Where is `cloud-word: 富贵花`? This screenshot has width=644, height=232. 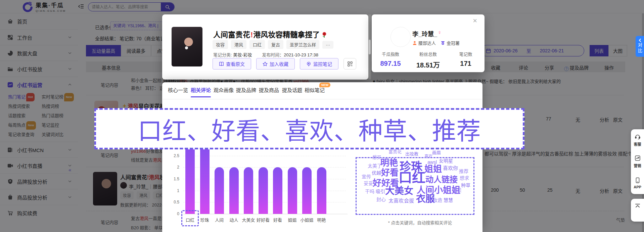 cloud-word: 富贵花 is located at coordinates (395, 152).